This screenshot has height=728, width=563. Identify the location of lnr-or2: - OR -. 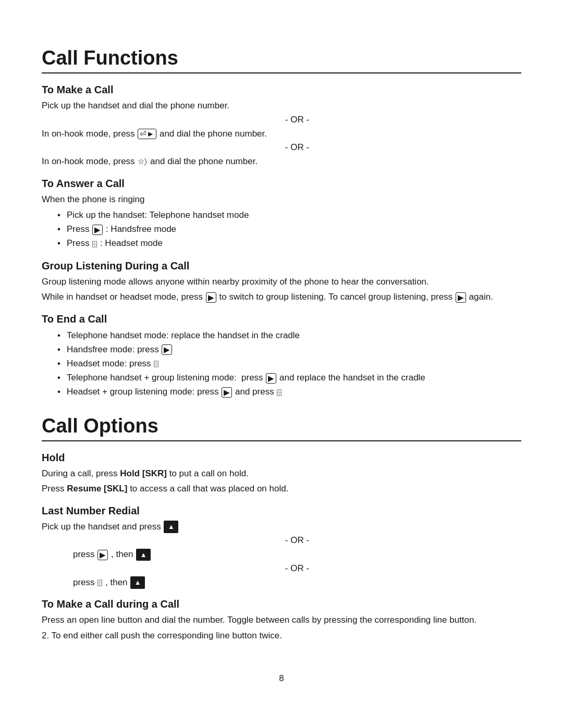
(297, 569).